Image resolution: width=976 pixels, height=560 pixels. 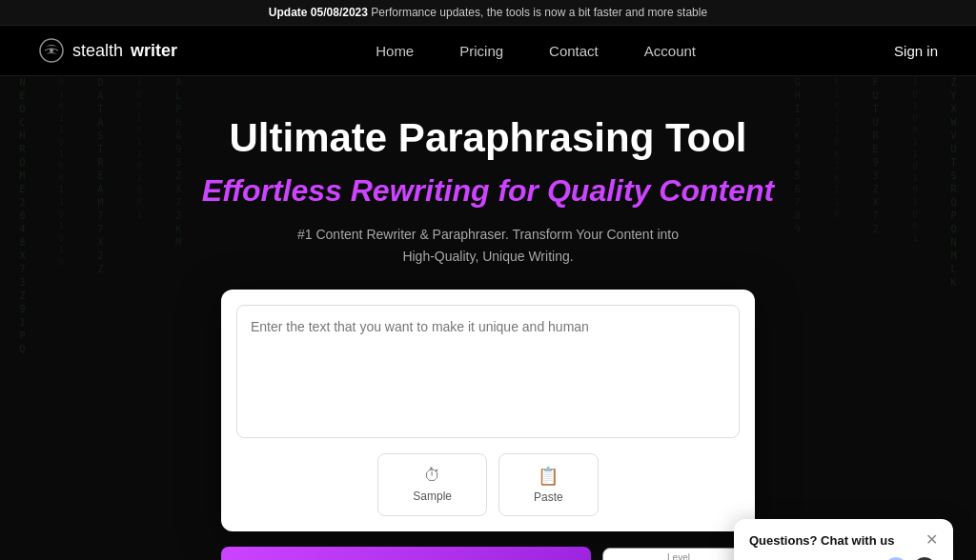 I want to click on action-row: ✦ Humanize Level Basic Medium Advanced ▾, so click(x=488, y=553).